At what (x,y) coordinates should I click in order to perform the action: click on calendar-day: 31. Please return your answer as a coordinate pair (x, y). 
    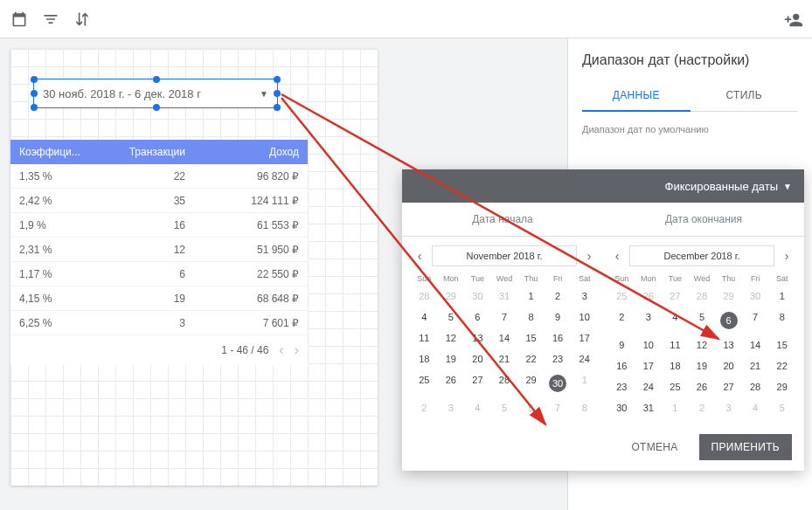
    Looking at the image, I should click on (505, 296).